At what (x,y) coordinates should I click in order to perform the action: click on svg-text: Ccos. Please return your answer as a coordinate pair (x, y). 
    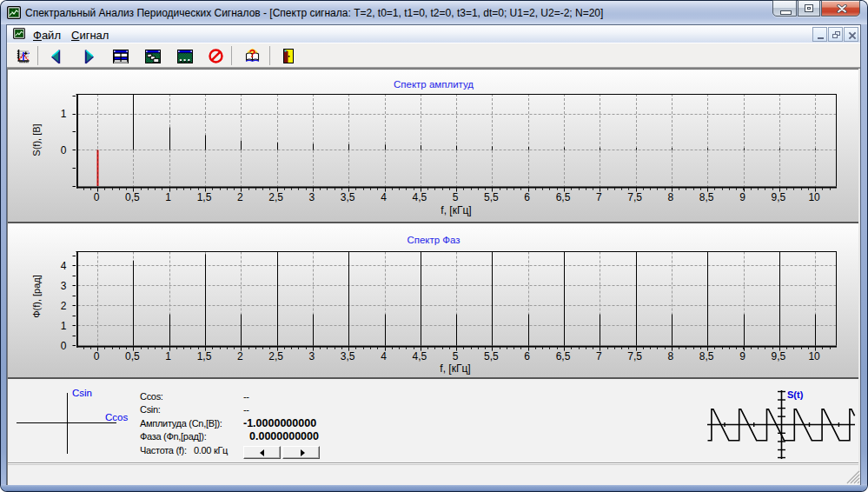
    Looking at the image, I should click on (116, 417).